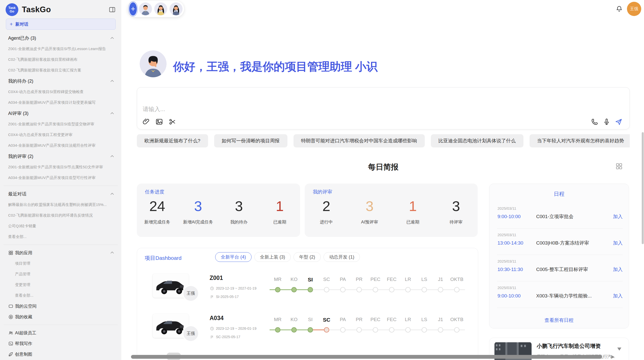 The image size is (644, 360). What do you see at coordinates (61, 295) in the screenshot?
I see `apps-view-all: 查看全部...` at bounding box center [61, 295].